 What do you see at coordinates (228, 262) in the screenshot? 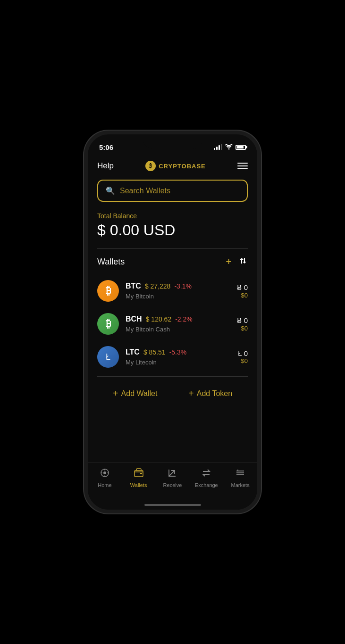
I see `add-wallet-icon: +` at bounding box center [228, 262].